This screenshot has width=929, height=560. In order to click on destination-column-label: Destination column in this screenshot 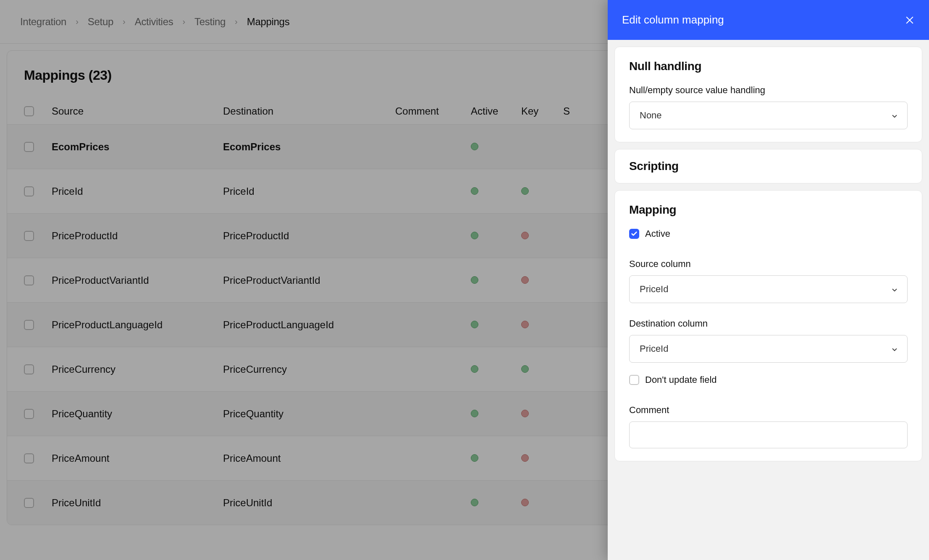, I will do `click(769, 324)`.